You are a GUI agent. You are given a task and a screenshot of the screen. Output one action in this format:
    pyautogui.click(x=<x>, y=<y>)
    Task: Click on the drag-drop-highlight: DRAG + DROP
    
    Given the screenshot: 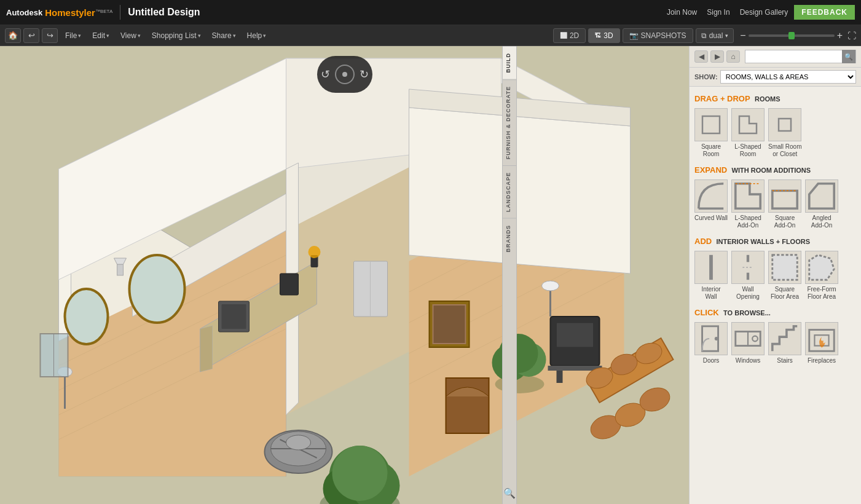 What is the action you would take?
    pyautogui.click(x=723, y=98)
    